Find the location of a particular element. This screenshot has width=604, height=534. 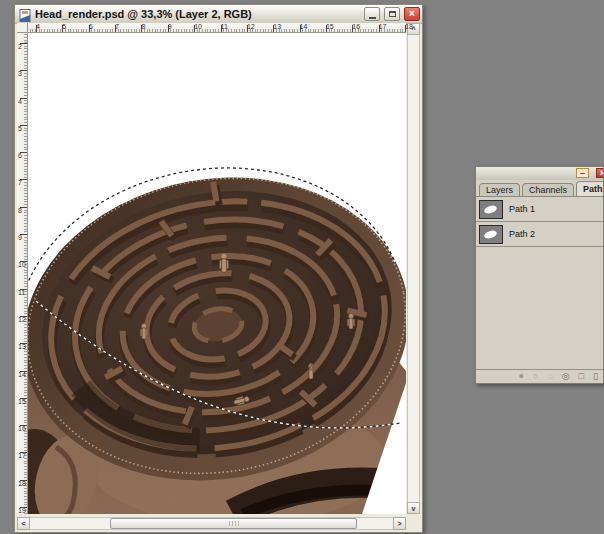

ruler-tick-label: 3 is located at coordinates (22, 84).